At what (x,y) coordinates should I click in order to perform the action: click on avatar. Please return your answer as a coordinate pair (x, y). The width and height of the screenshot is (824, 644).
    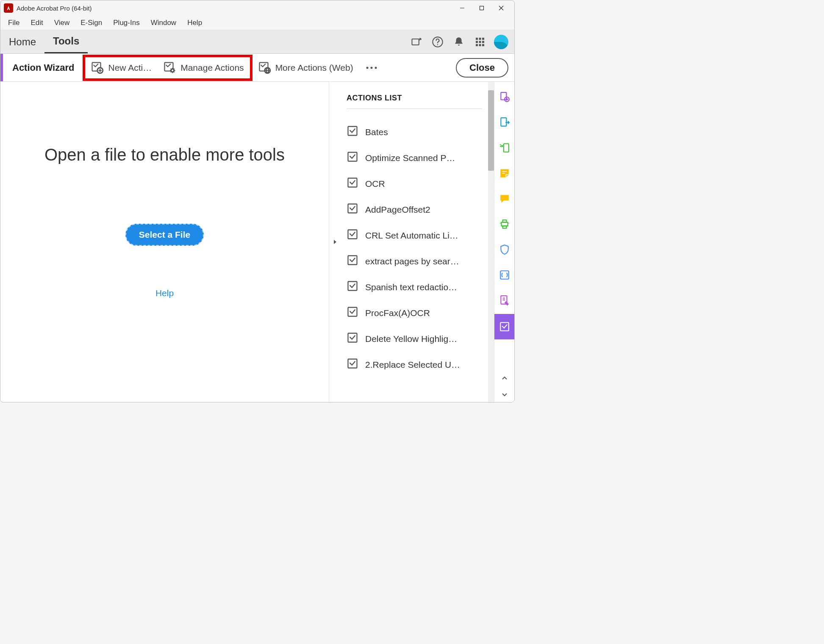
    Looking at the image, I should click on (501, 42).